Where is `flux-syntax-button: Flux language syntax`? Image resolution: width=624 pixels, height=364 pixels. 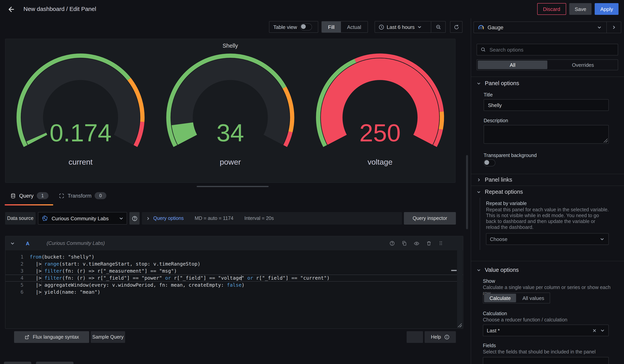 flux-syntax-button: Flux language syntax is located at coordinates (52, 337).